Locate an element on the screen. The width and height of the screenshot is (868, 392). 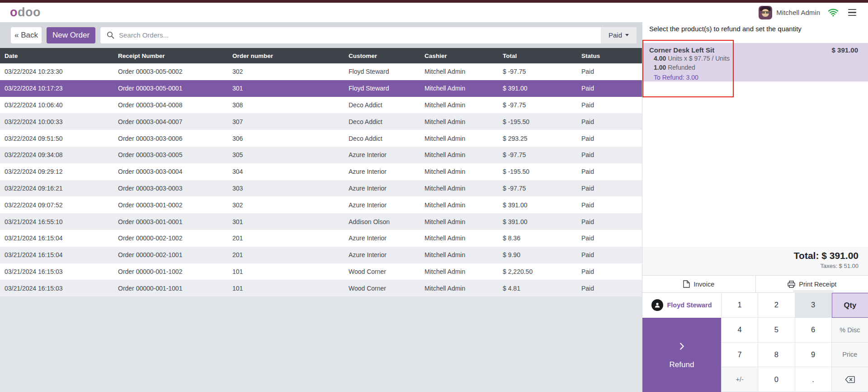
cell-order: 302 is located at coordinates (290, 205).